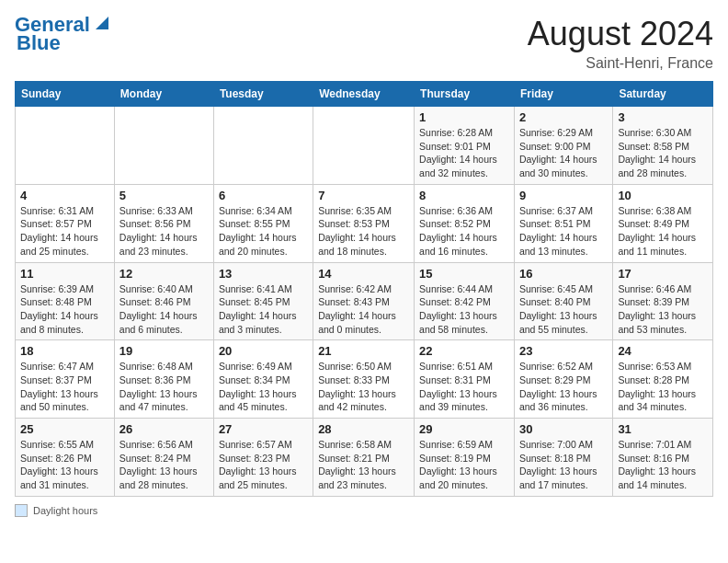 The width and height of the screenshot is (728, 563). What do you see at coordinates (563, 386) in the screenshot?
I see `day-detail: Sunrise: 6:52 AMSunset: 8:29 PMDaylight:…` at bounding box center [563, 386].